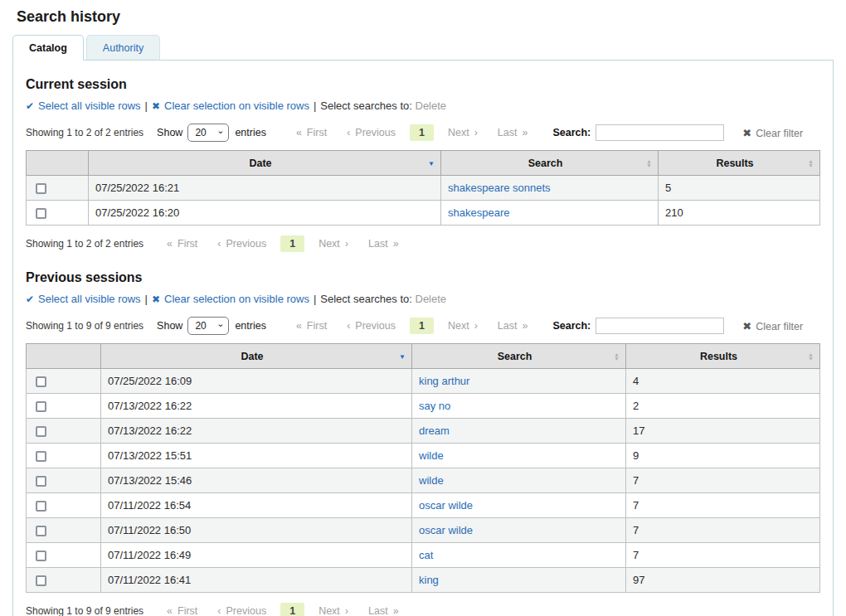  I want to click on previous-sessions-actions: ✔Select all visible rows|✖Clear selectio…, so click(423, 298).